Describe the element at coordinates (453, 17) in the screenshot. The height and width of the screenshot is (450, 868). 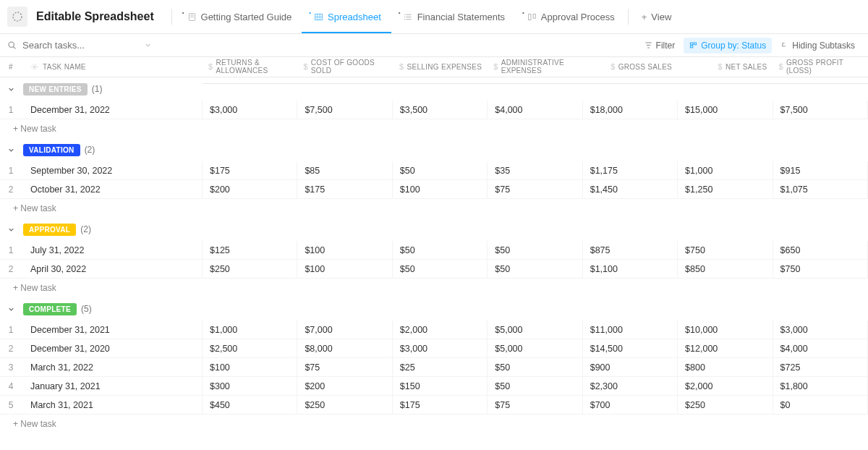
I see `tab-financial: • Financial Statements` at that location.